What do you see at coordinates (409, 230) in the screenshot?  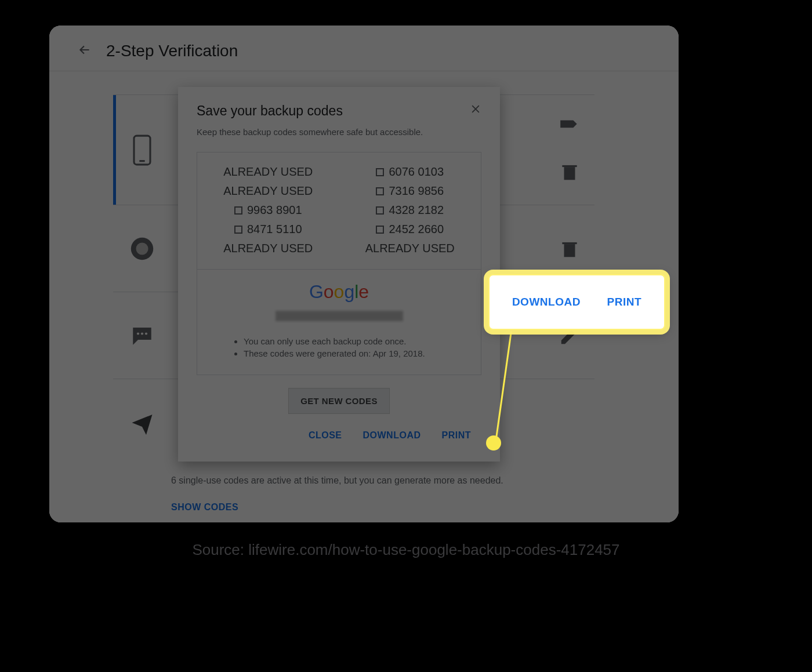 I see `backup-code: 2452 2660` at bounding box center [409, 230].